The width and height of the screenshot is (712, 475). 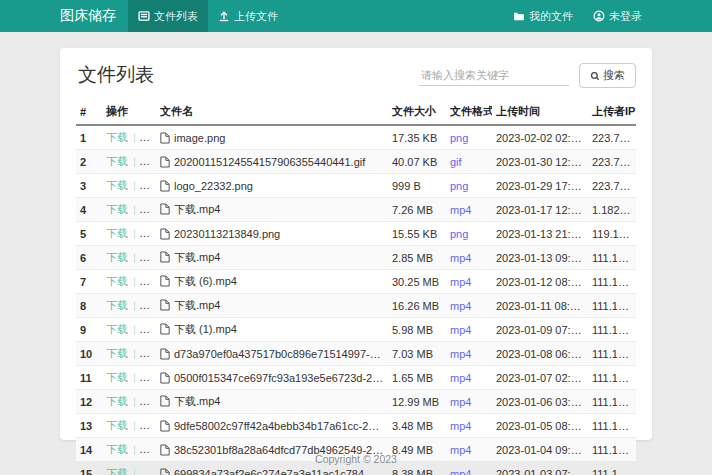 I want to click on row-filename: 下载 (6).mp4, so click(x=272, y=282).